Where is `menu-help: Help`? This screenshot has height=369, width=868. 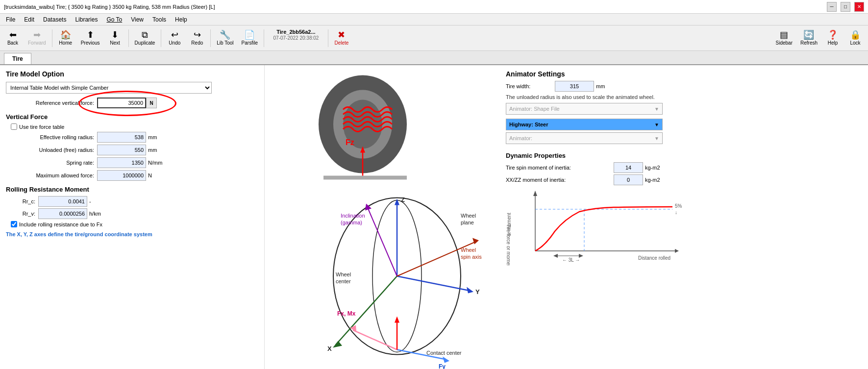 menu-help: Help is located at coordinates (181, 20).